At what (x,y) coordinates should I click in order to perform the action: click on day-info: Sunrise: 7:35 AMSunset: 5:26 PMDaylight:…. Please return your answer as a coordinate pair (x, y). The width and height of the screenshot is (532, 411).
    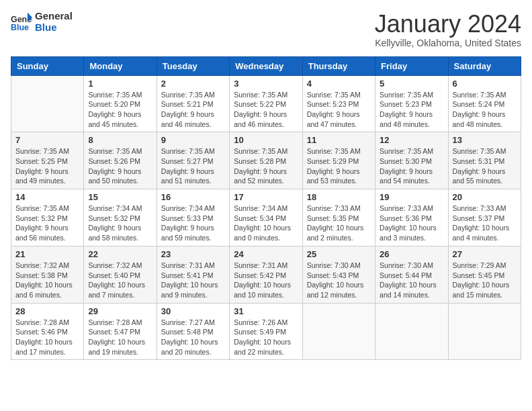
    Looking at the image, I should click on (120, 167).